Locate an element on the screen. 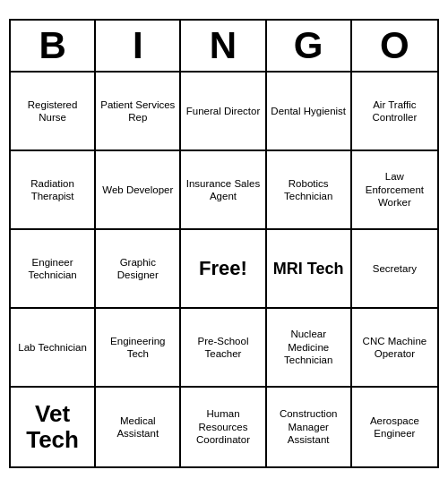  bingo-cell-17: Pre-School Teacher is located at coordinates (224, 348).